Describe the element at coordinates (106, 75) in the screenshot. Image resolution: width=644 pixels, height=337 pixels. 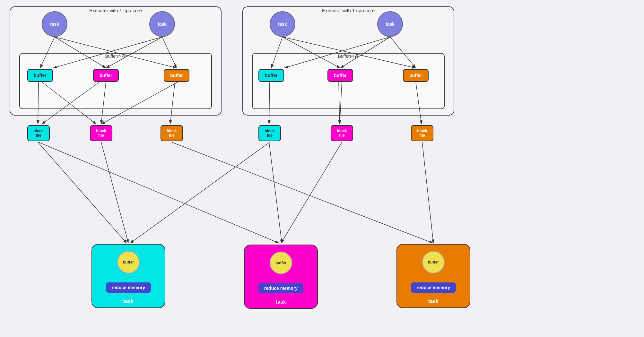
I see `buffer-label-2: buffer` at that location.